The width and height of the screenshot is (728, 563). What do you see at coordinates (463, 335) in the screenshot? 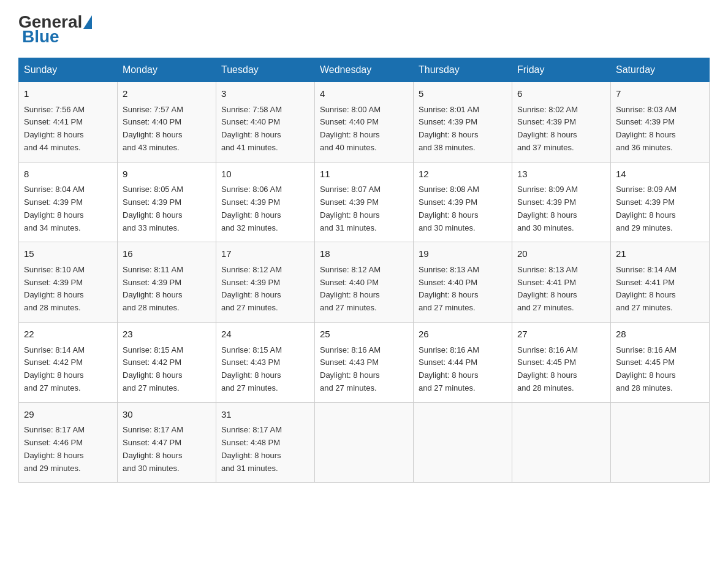
I see `day-number: 26` at bounding box center [463, 335].